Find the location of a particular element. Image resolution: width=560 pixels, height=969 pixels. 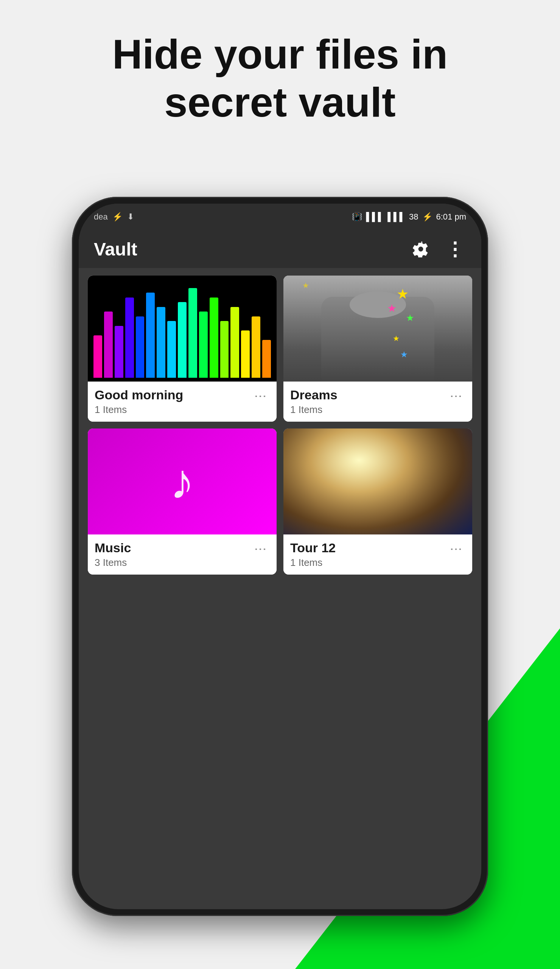

time-display: 6:01 pm is located at coordinates (451, 217).